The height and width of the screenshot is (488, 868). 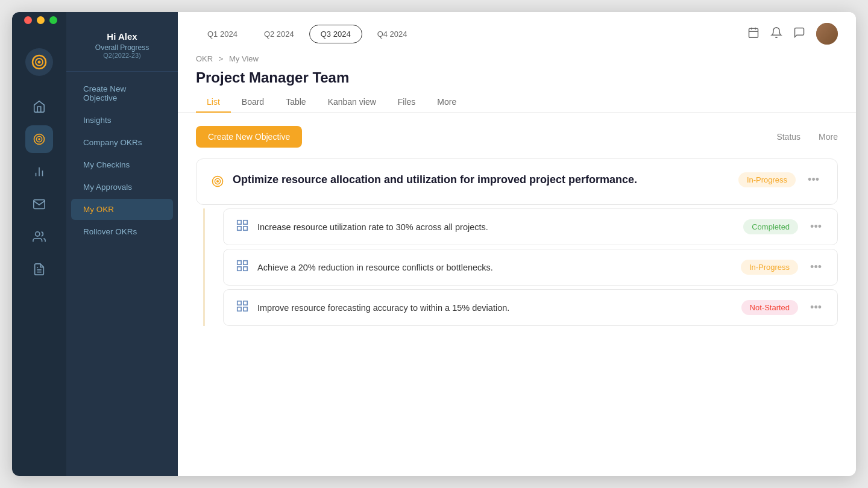 What do you see at coordinates (122, 165) in the screenshot?
I see `sidebar-item-my-checkins: My Checkins` at bounding box center [122, 165].